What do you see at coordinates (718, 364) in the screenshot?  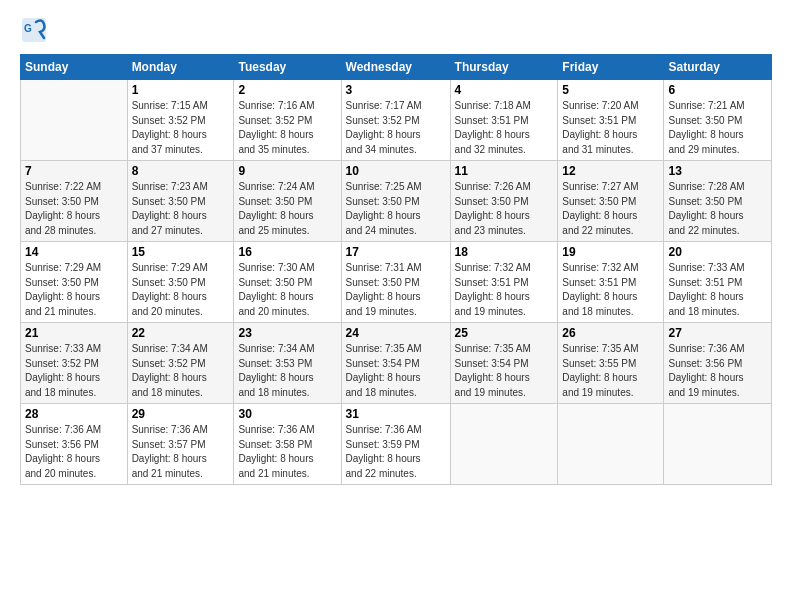 I see `calendar-cell: 27Sunrise: 7:36 AM Sunset: 3:56 PM Dayli…` at bounding box center [718, 364].